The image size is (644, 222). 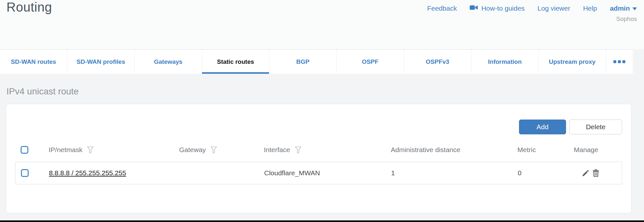 What do you see at coordinates (454, 150) in the screenshot?
I see `column-header-administrative-distance: Administrative distance` at bounding box center [454, 150].